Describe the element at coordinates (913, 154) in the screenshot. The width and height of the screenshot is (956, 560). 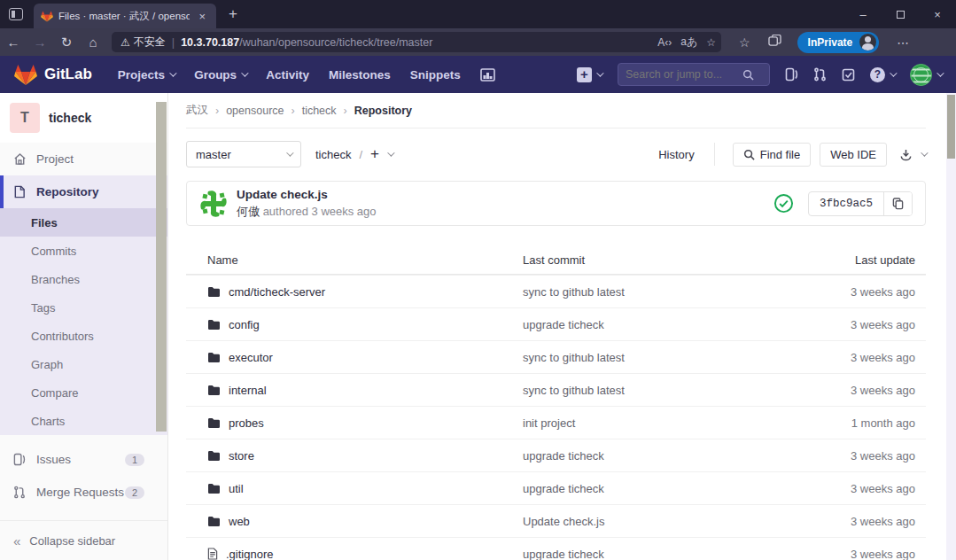
I see `download-menu` at that location.